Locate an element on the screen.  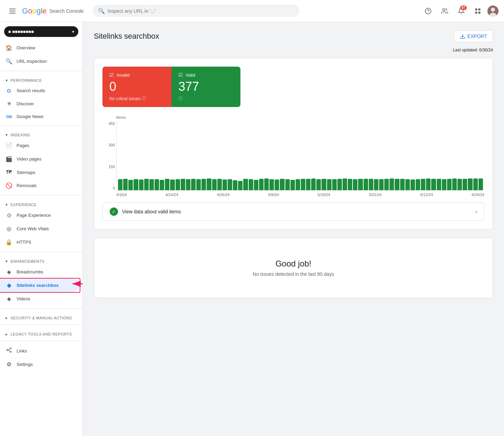
sidebar-item-pages: 📄 Pages is located at coordinates (40, 146).